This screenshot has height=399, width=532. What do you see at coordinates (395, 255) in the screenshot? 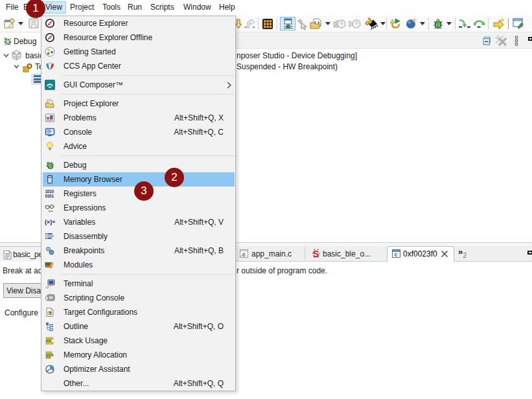
I see `svg-text: c` at bounding box center [395, 255].